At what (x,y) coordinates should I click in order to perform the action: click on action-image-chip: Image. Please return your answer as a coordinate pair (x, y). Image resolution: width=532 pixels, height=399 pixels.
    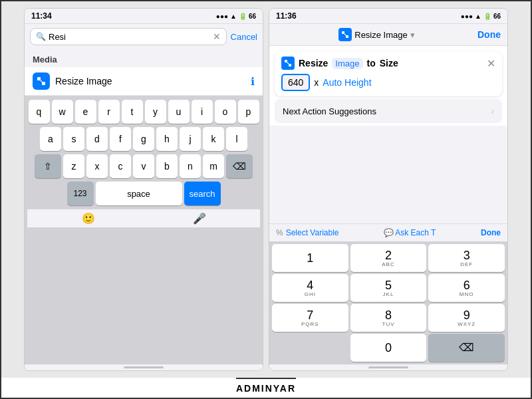
    Looking at the image, I should click on (347, 64).